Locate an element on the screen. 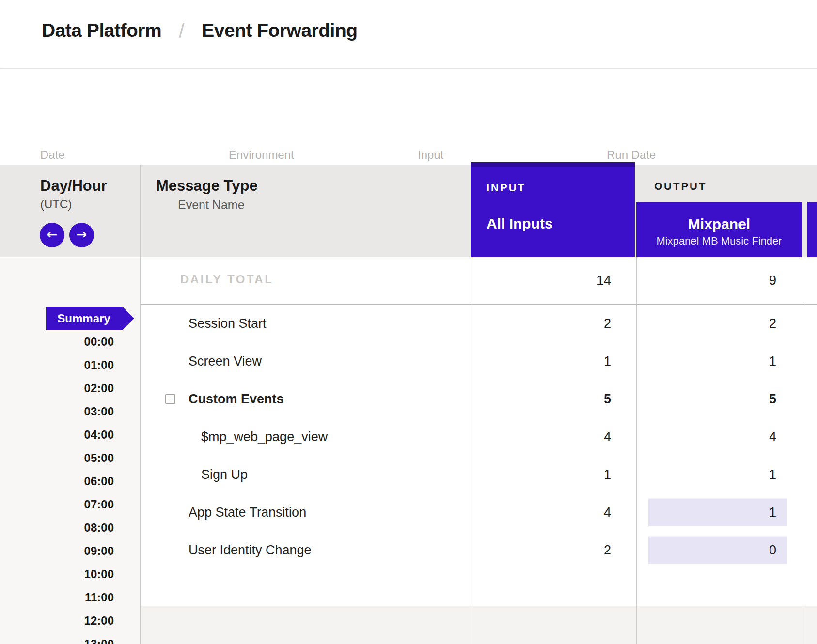 Image resolution: width=817 pixels, height=644 pixels. output-count: 0 is located at coordinates (772, 550).